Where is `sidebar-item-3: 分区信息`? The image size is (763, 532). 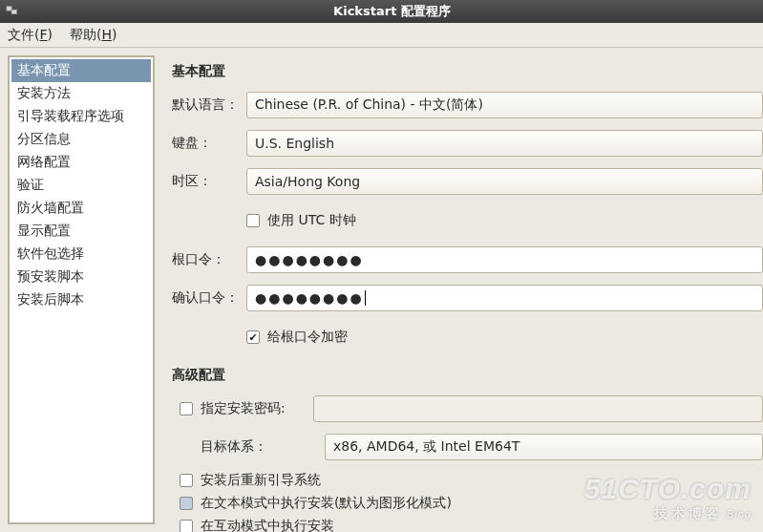 sidebar-item-3: 分区信息 is located at coordinates (81, 139).